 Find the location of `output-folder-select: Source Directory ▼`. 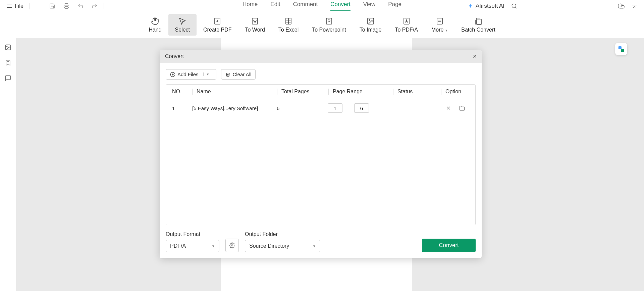

output-folder-select: Source Directory ▼ is located at coordinates (282, 246).